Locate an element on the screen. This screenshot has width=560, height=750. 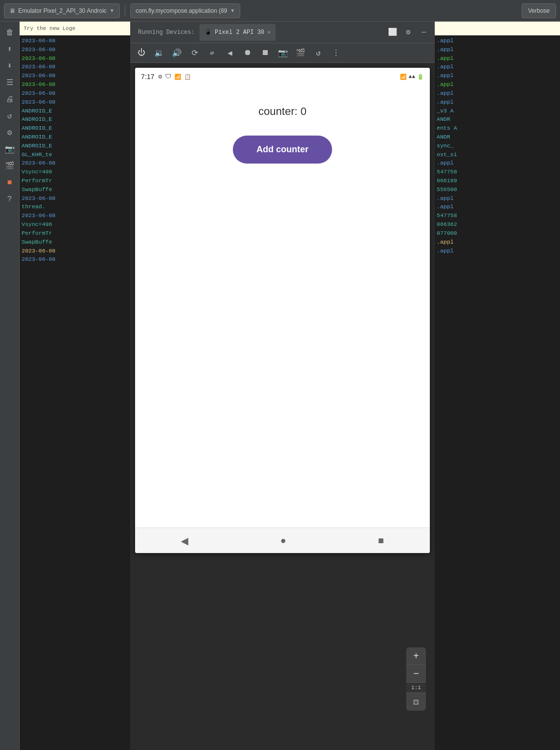
settings-icon: ⚙ is located at coordinates (408, 32).